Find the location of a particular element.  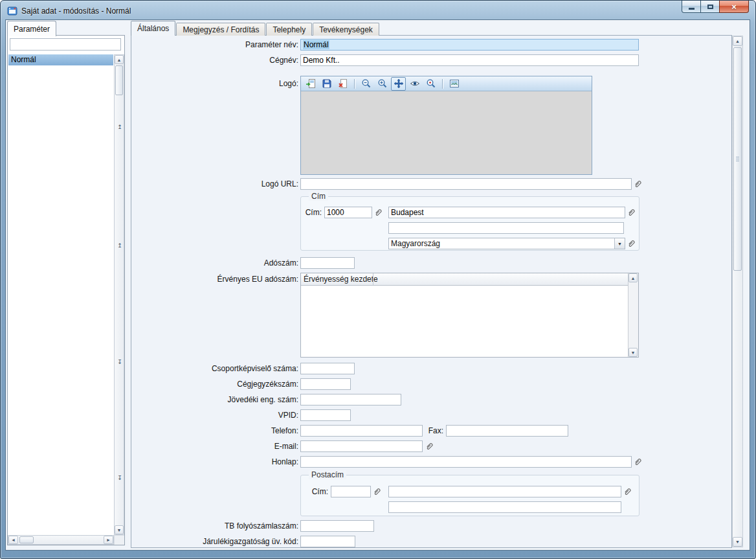

vpid-input is located at coordinates (326, 415).